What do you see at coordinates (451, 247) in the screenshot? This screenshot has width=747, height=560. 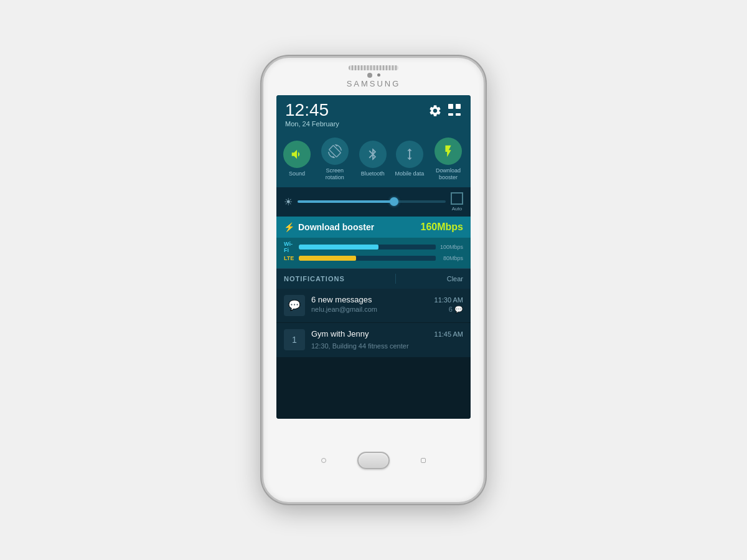 I see `wifi-speed-value: 100Mbps` at bounding box center [451, 247].